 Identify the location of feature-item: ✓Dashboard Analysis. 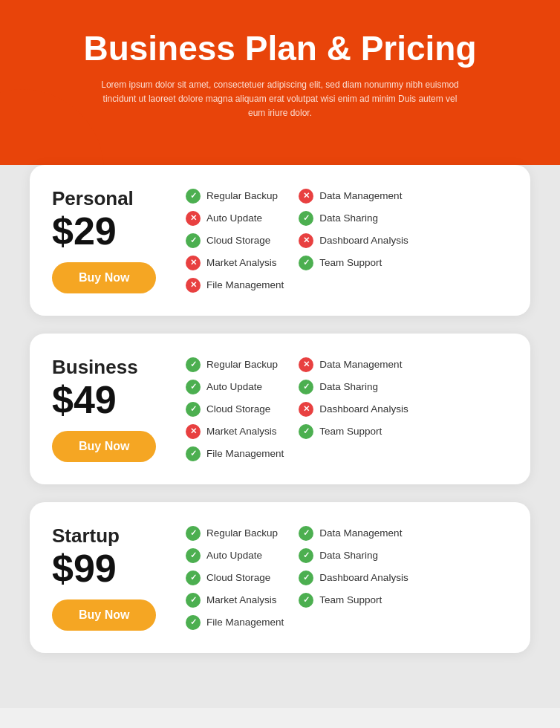
(354, 578).